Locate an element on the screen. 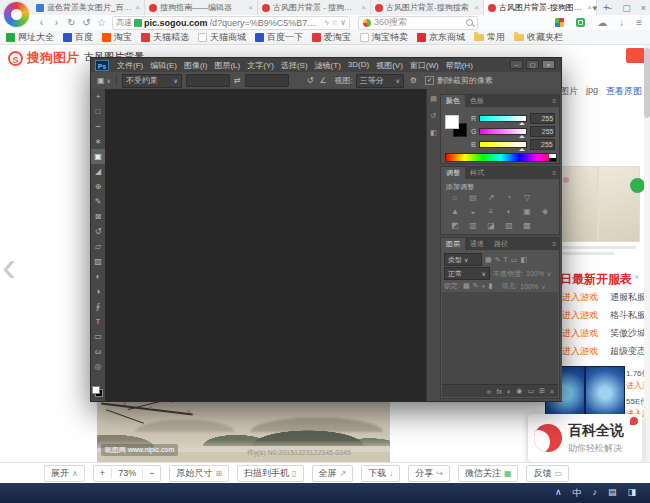 Image resolution: width=650 pixels, height=503 pixels. adjustment-layer-icon: ◉ is located at coordinates (519, 391).